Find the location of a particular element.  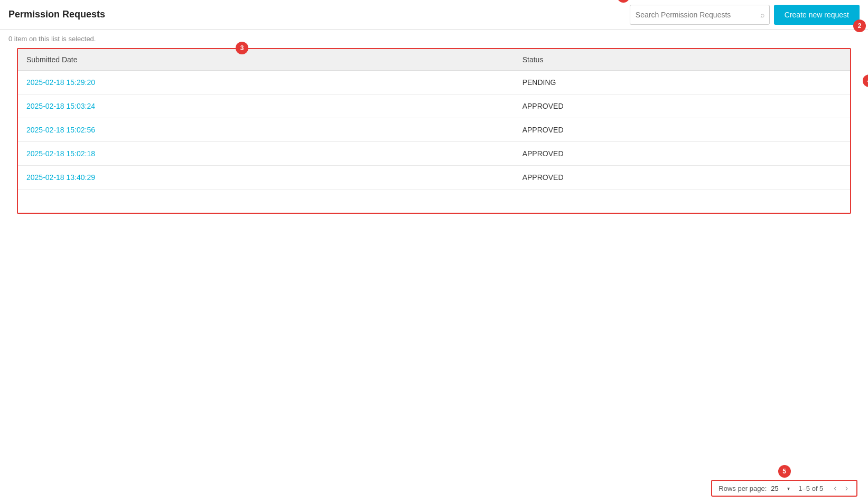

page-title: Permission Requests is located at coordinates (57, 15).